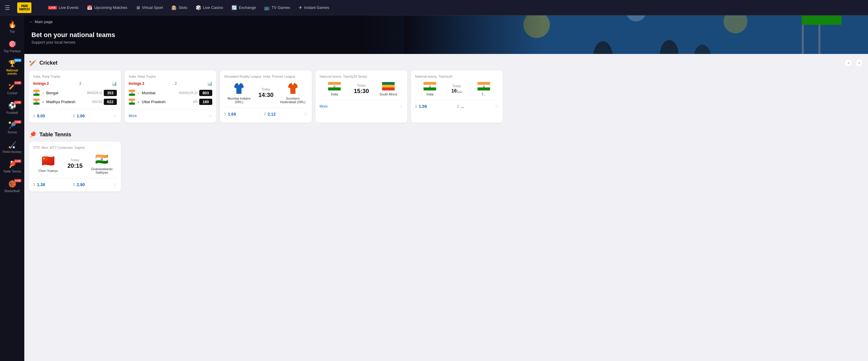  What do you see at coordinates (277, 8) in the screenshot?
I see `nav-tv-games: 📺 TV Games` at bounding box center [277, 8].